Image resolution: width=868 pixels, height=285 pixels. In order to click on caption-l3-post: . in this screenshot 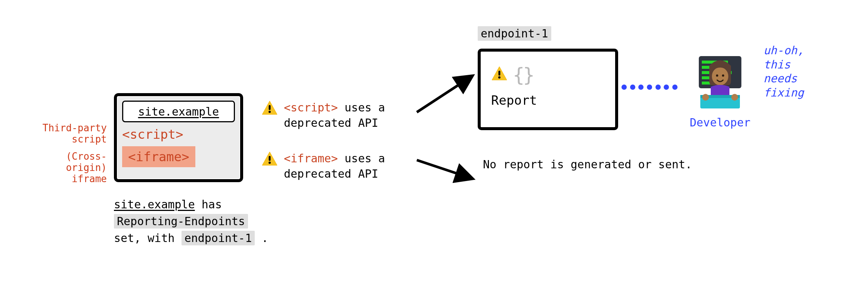, I will do `click(261, 238)`.